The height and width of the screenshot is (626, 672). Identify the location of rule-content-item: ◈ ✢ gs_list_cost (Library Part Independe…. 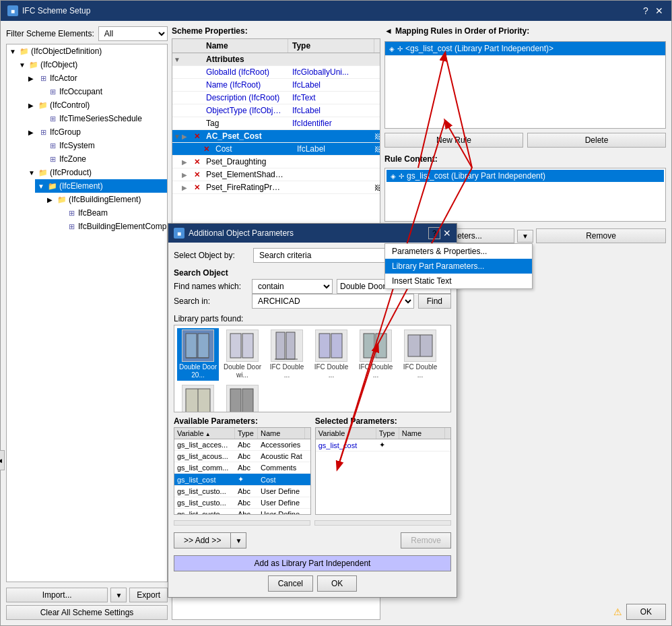
(525, 176).